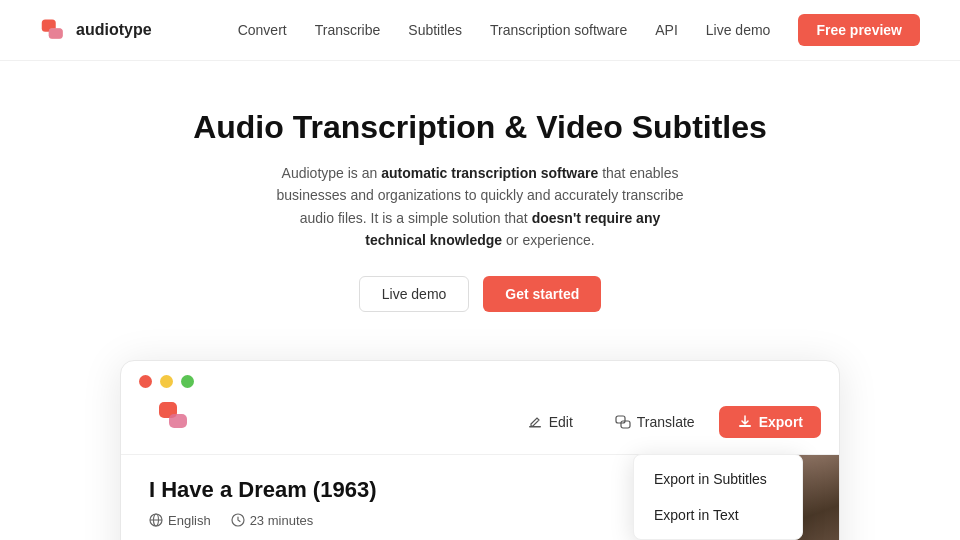 This screenshot has height=540, width=960. Describe the element at coordinates (385, 490) in the screenshot. I see `content-title: I Have a Dream (1963)` at that location.